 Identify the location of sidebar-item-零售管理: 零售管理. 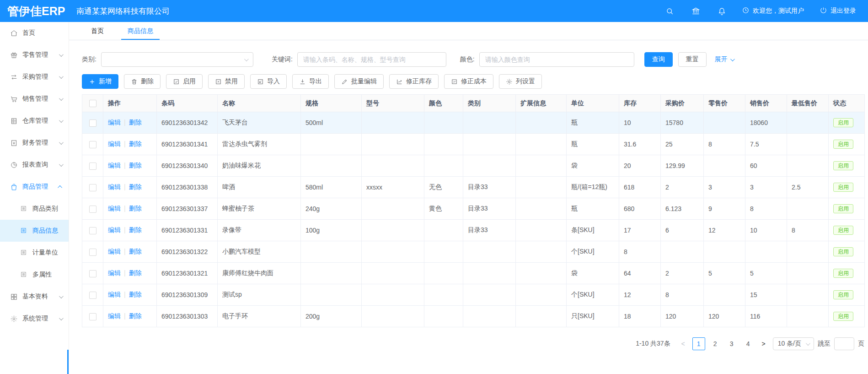
(34, 55).